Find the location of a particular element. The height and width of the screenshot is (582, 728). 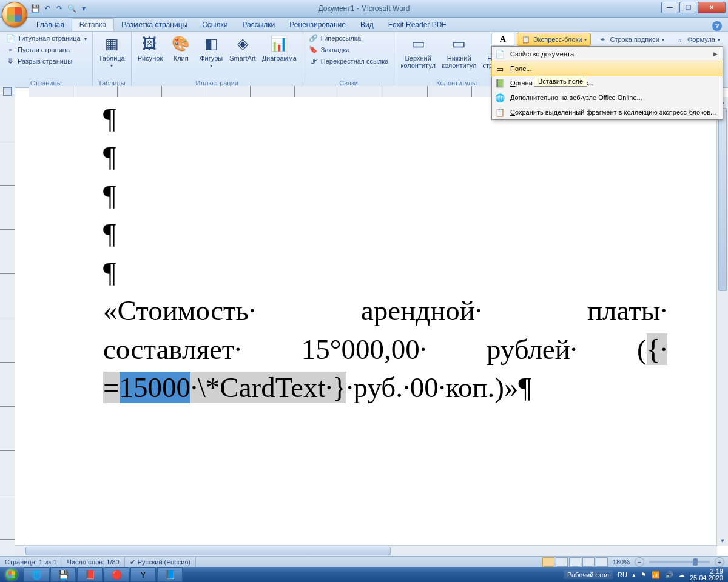

task-word: 📘 is located at coordinates (170, 575).